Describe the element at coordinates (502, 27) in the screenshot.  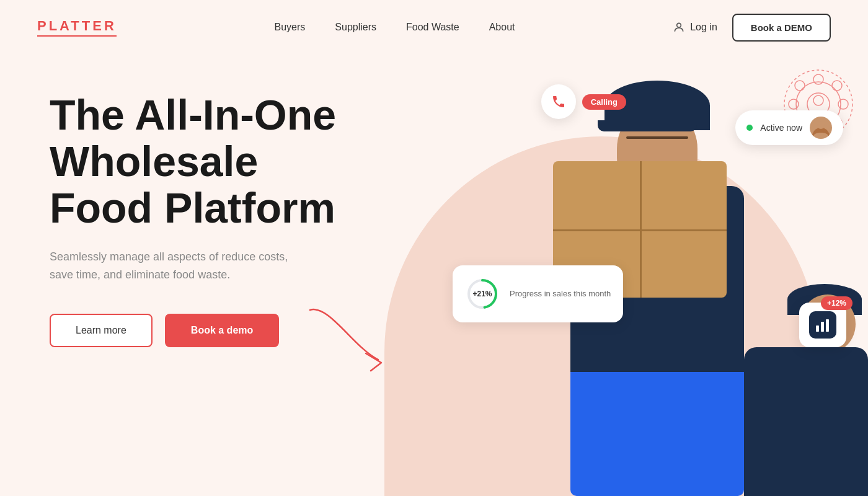
I see `nav-about: About` at that location.